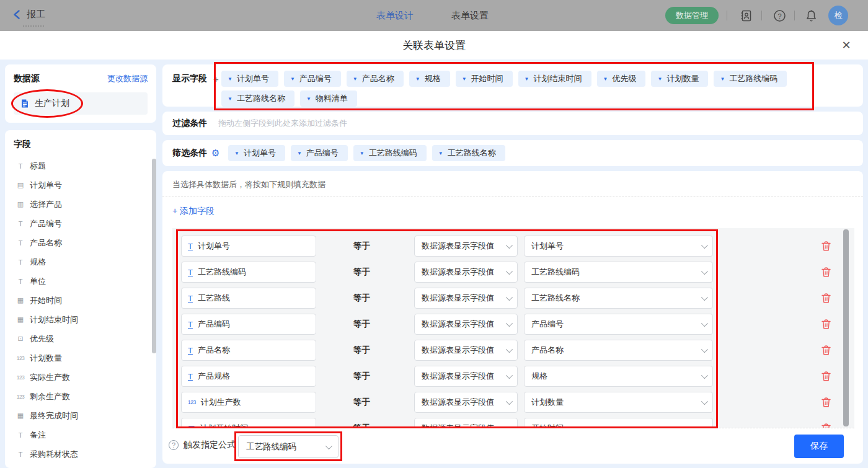 The width and height of the screenshot is (868, 468). Describe the element at coordinates (750, 79) in the screenshot. I see `display-field-chip: ▼工艺路线编码` at that location.